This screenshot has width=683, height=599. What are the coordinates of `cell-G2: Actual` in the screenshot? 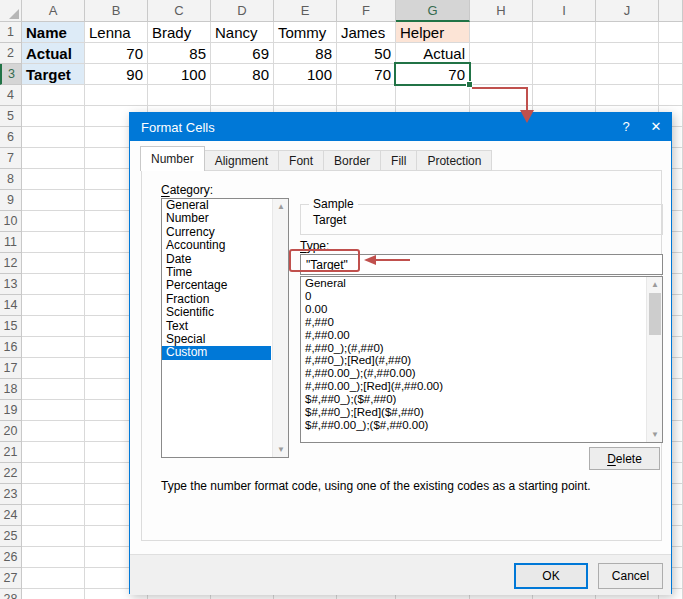 It's located at (433, 54).